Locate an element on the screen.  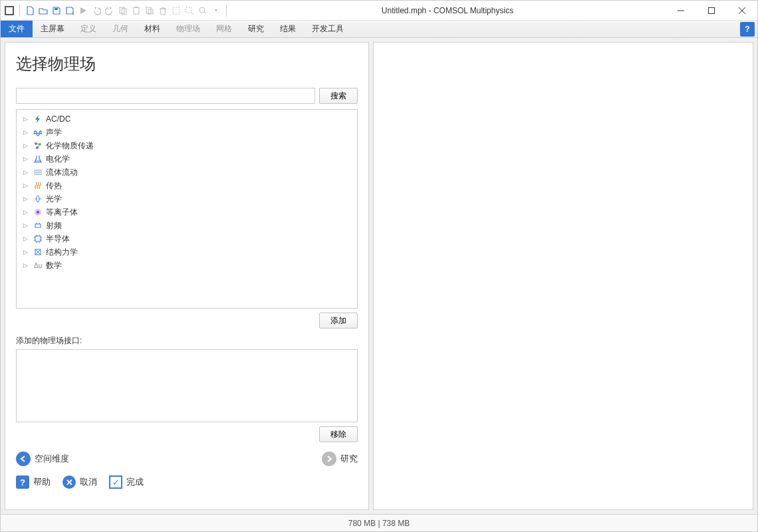
tree-item: ▷电化学 is located at coordinates (187, 159).